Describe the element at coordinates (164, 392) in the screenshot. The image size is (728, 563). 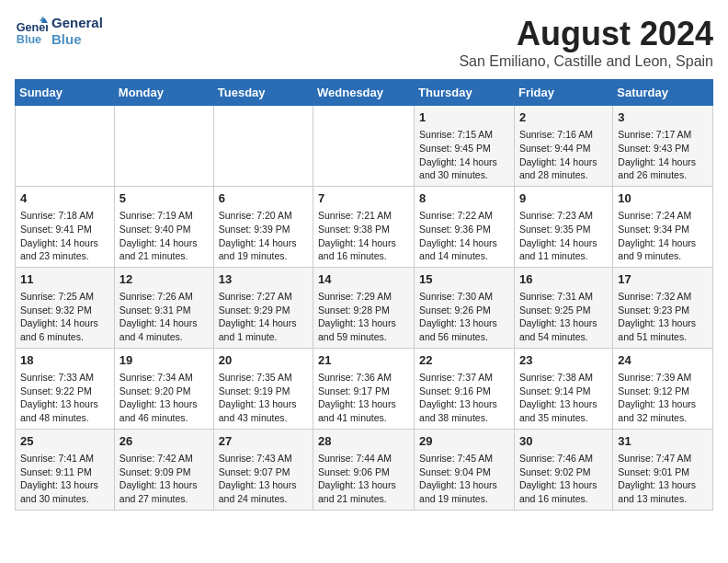
I see `day-info-line: Sunset: 9:20 PM` at that location.